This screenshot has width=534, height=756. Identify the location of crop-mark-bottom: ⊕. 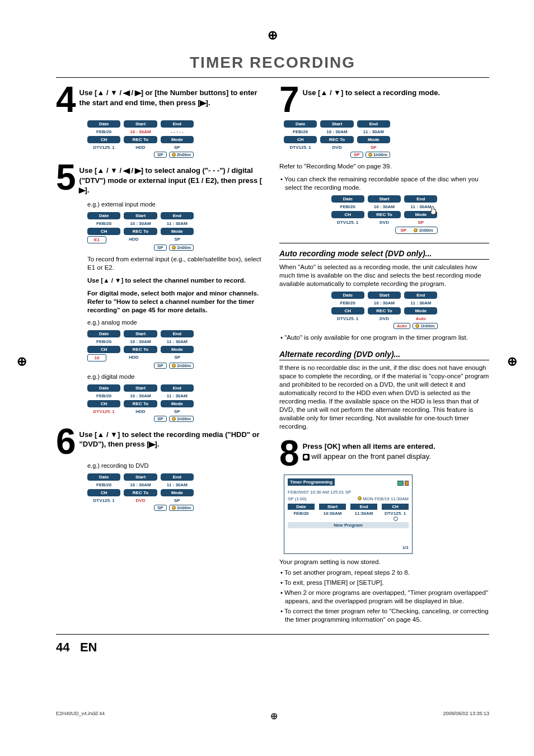
(274, 716).